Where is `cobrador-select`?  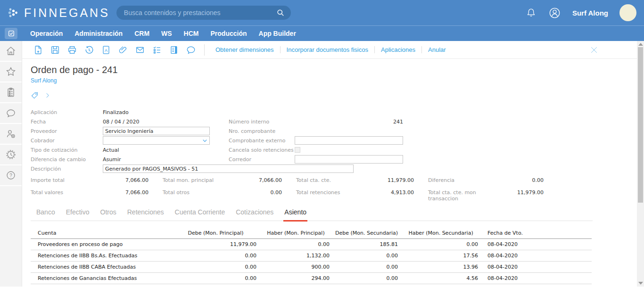 cobrador-select is located at coordinates (157, 140).